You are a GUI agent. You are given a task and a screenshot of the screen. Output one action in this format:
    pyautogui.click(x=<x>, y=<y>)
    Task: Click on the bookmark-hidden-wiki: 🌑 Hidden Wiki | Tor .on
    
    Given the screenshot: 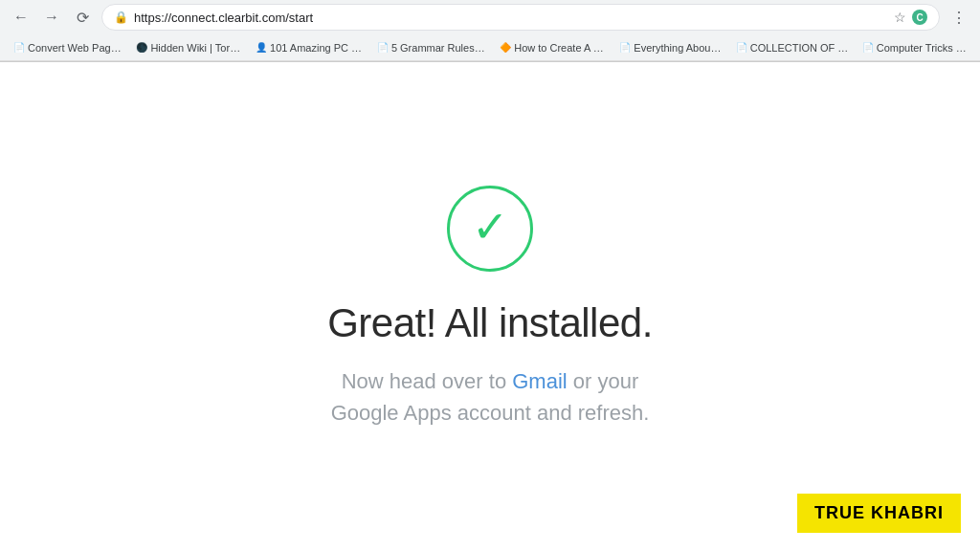 What is the action you would take?
    pyautogui.click(x=189, y=48)
    